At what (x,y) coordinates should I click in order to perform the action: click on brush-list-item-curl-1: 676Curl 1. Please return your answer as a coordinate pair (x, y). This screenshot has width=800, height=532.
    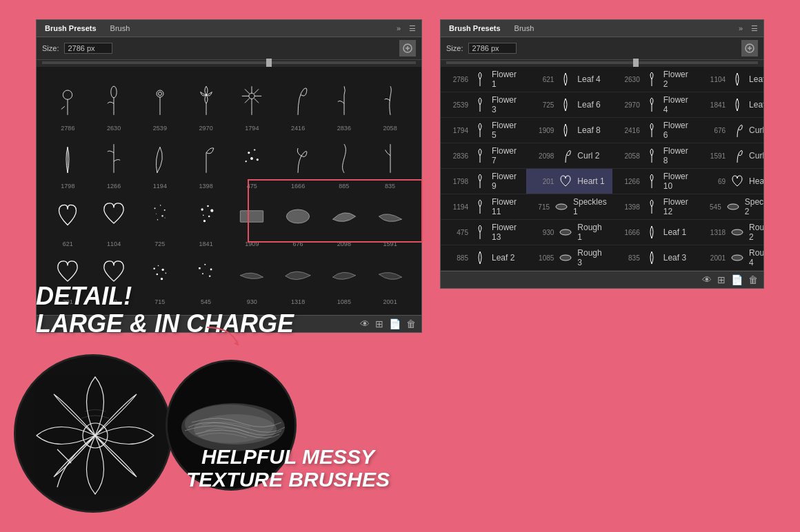
    Looking at the image, I should click on (731, 131).